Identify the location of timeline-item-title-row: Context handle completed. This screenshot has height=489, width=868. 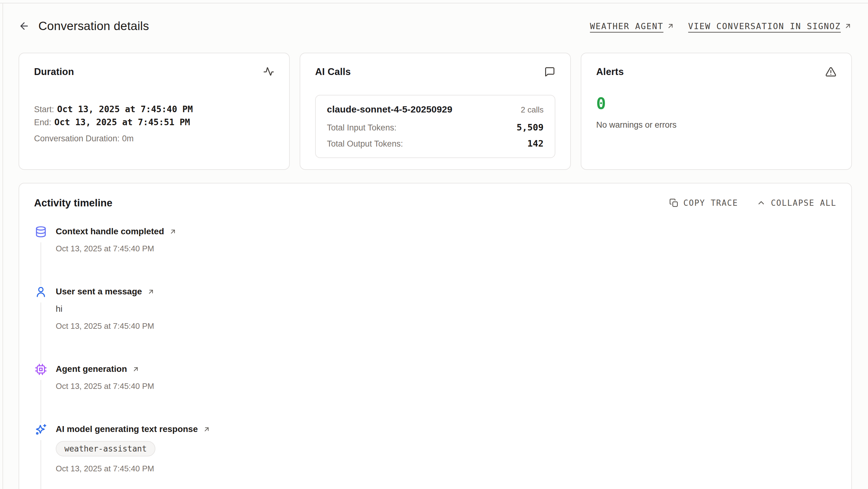
(116, 231).